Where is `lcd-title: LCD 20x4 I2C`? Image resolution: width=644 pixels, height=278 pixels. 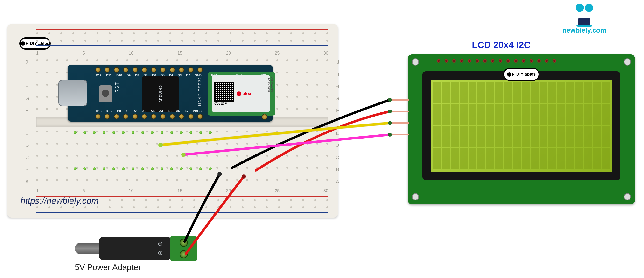
lcd-title: LCD 20x4 I2C is located at coordinates (501, 45).